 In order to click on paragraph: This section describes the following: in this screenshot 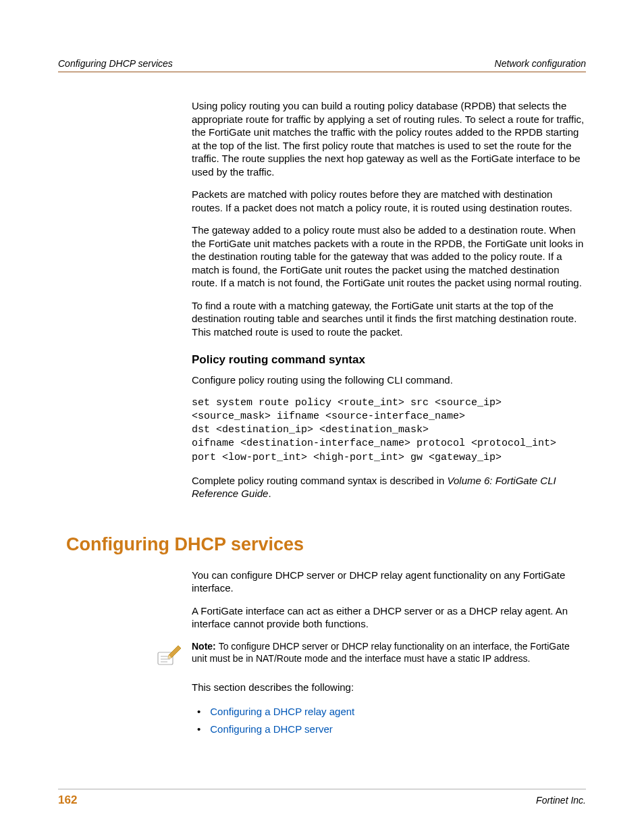, I will do `click(389, 687)`.